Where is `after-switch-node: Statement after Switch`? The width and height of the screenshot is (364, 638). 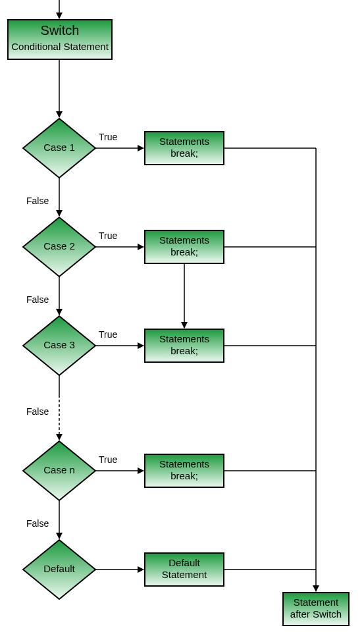 after-switch-node: Statement after Switch is located at coordinates (316, 609).